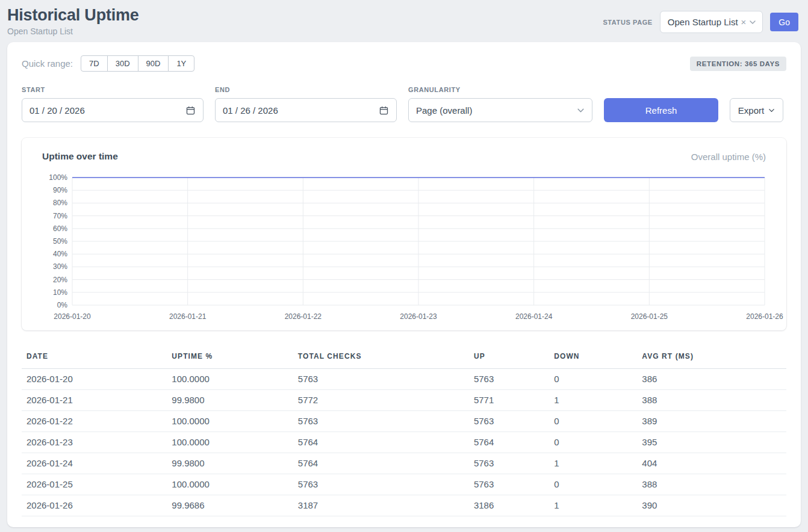 This screenshot has height=532, width=808. What do you see at coordinates (712, 443) in the screenshot?
I see `table-cell: 395` at bounding box center [712, 443].